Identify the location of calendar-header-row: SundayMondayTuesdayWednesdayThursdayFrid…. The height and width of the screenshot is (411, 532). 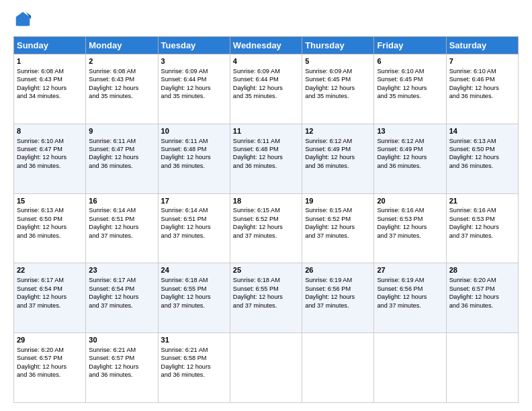
(266, 46).